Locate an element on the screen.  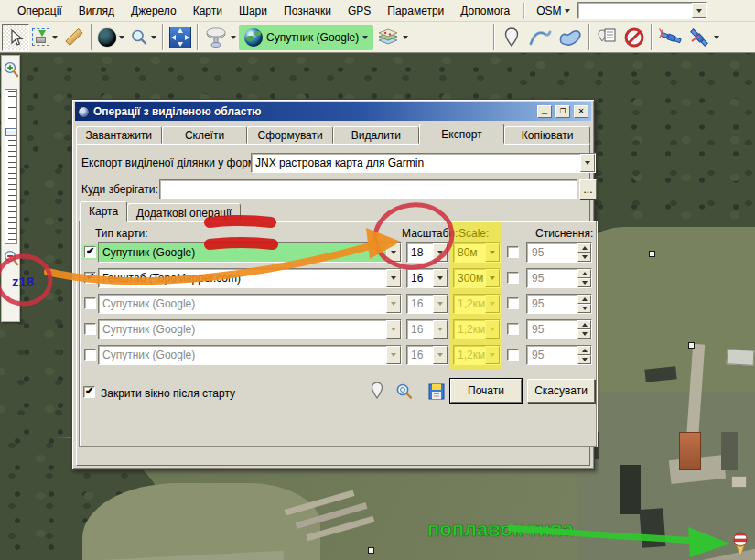
search-button is located at coordinates (143, 38).